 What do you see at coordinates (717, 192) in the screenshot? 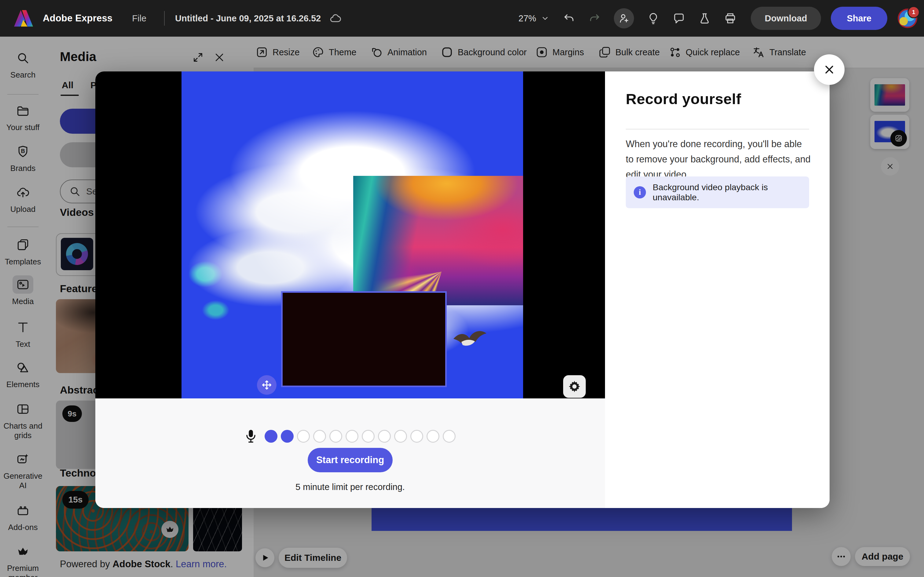
I see `info-banner: i Background video playback is unavailab…` at bounding box center [717, 192].